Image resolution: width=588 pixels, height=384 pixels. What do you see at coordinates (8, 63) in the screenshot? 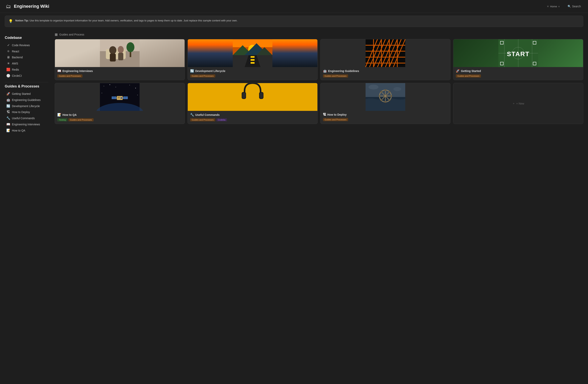
I see `aws-icon: ✳` at bounding box center [8, 63].